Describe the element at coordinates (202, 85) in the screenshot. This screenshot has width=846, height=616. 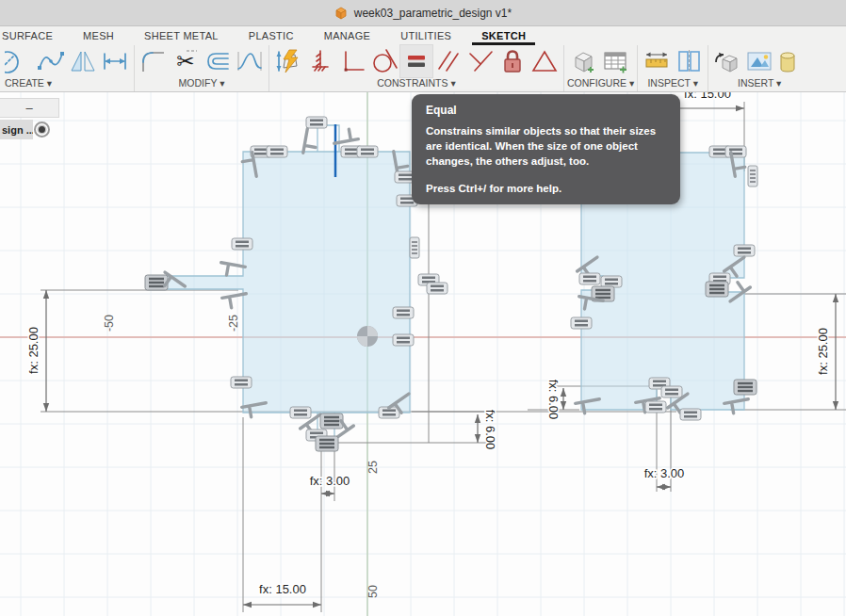
I see `toolbar-group-label-modify: MODIFY ▾` at that location.